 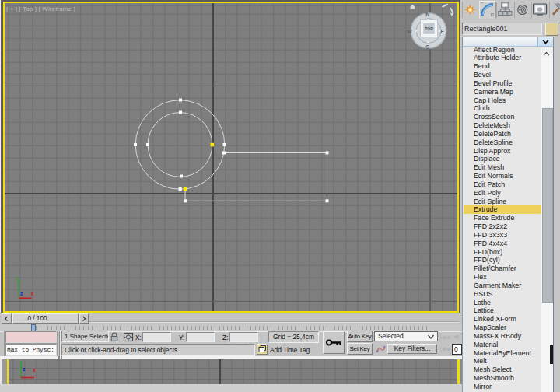 I want to click on svg-text: TOP, so click(x=429, y=29).